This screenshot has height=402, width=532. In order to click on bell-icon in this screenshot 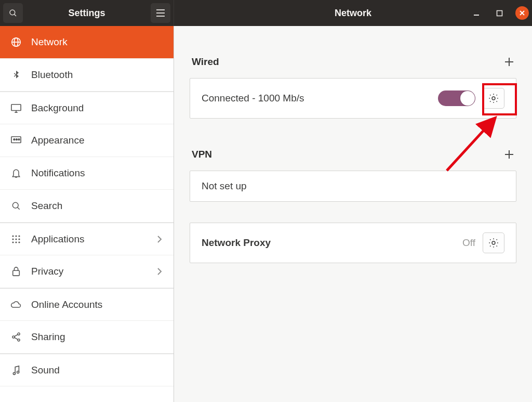, I will do `click(16, 173)`.